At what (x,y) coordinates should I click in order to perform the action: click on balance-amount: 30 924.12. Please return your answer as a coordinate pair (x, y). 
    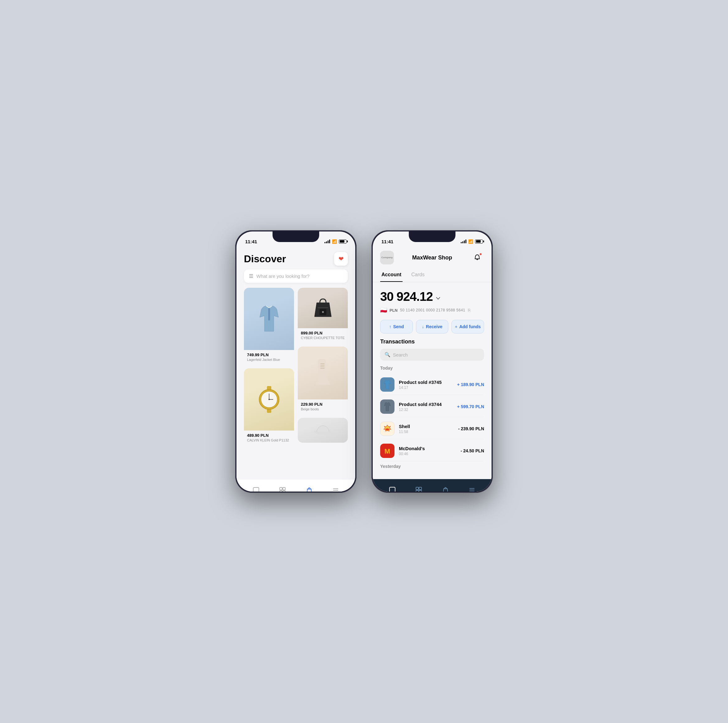
    Looking at the image, I should click on (406, 297).